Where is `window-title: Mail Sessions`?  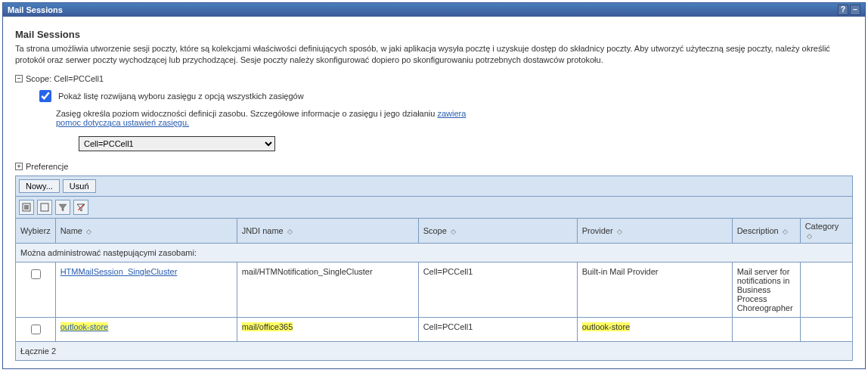 window-title: Mail Sessions is located at coordinates (35, 10).